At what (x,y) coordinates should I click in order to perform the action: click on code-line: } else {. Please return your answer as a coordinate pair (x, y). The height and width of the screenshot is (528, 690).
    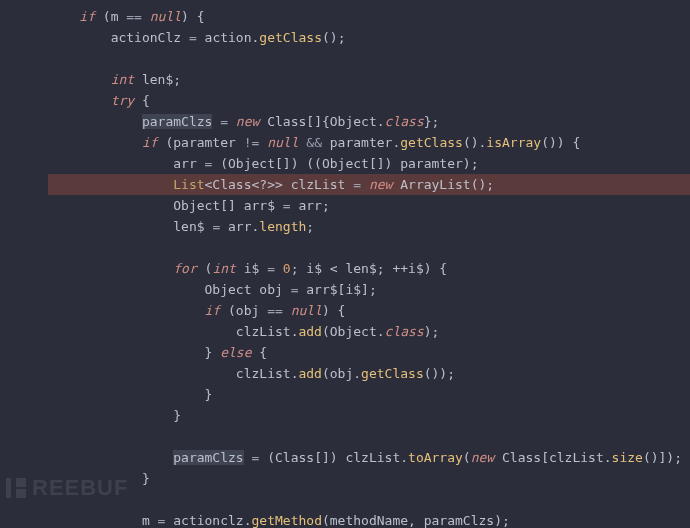
    Looking at the image, I should click on (369, 352).